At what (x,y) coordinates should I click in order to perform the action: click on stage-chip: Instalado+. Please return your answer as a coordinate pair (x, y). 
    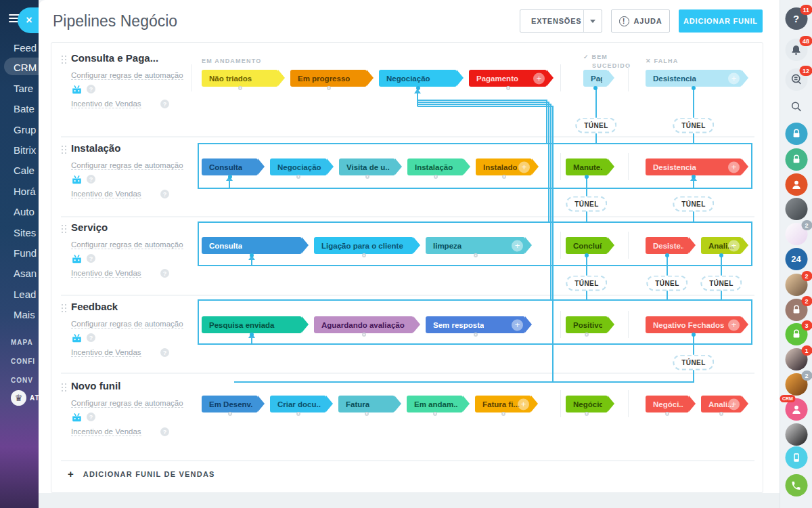
    Looking at the image, I should click on (503, 167).